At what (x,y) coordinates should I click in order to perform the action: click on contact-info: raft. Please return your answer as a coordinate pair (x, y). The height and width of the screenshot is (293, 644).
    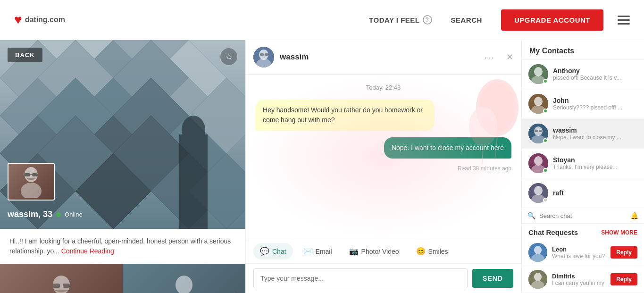
    Looking at the image, I should click on (595, 193).